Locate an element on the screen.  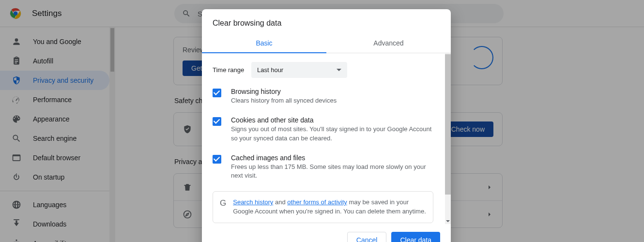
time-range-label: Time range is located at coordinates (232, 70).